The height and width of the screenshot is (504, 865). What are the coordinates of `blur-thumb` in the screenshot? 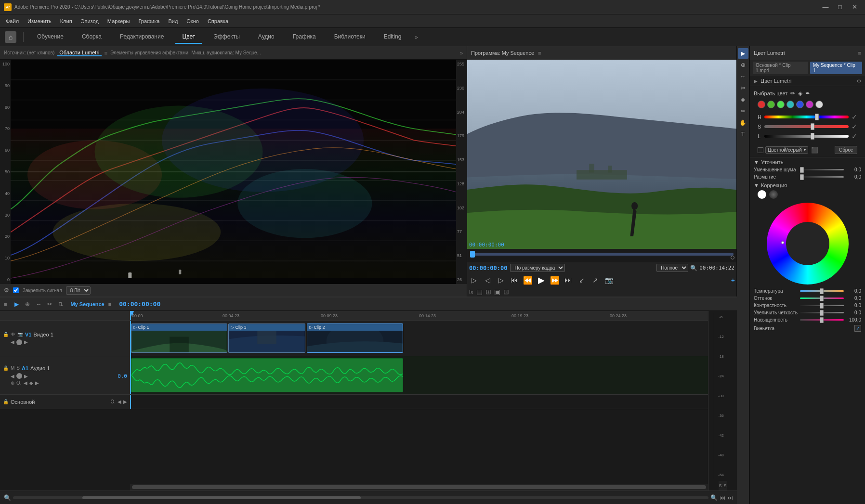 It's located at (802, 177).